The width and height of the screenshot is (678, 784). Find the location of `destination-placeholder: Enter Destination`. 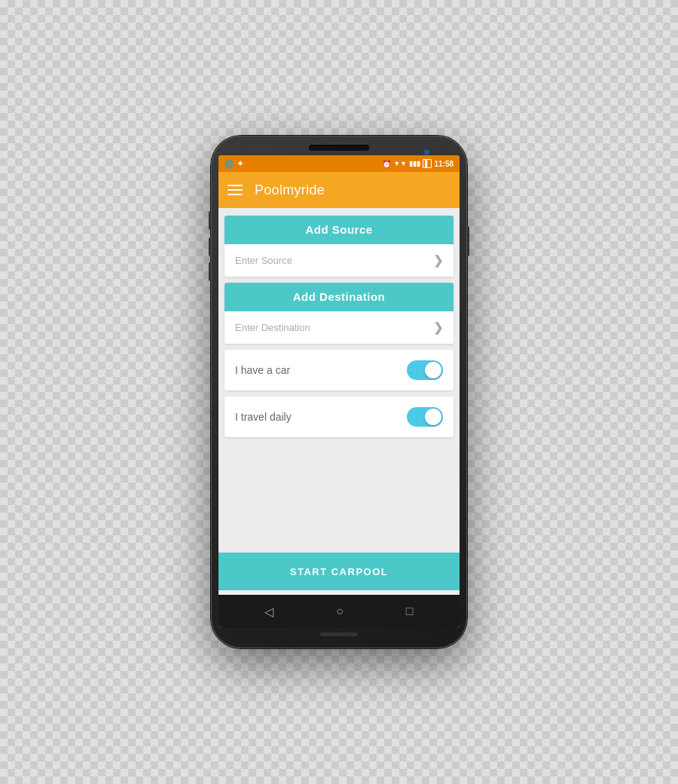

destination-placeholder: Enter Destination is located at coordinates (273, 327).